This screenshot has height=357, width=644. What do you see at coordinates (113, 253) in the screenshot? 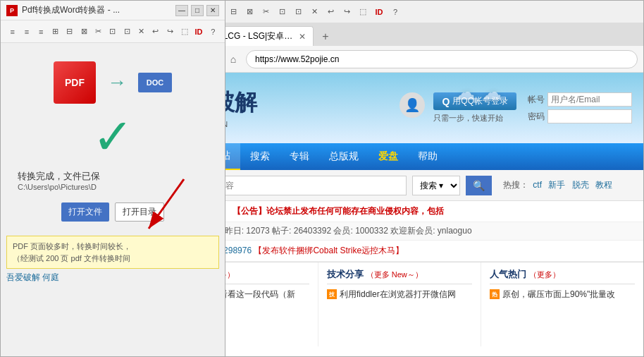
I see `pdf-note-box: PDF 页面较多时，转换时间较长， （经测试 200 页 pdf 文件转换时间` at bounding box center [113, 253].